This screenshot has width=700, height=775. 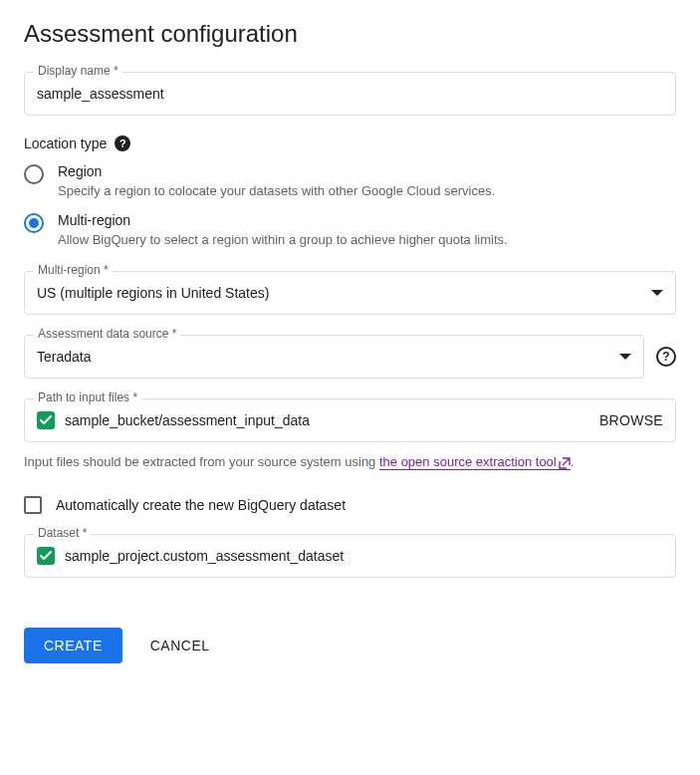 I want to click on location-type-text: Location type, so click(x=66, y=143).